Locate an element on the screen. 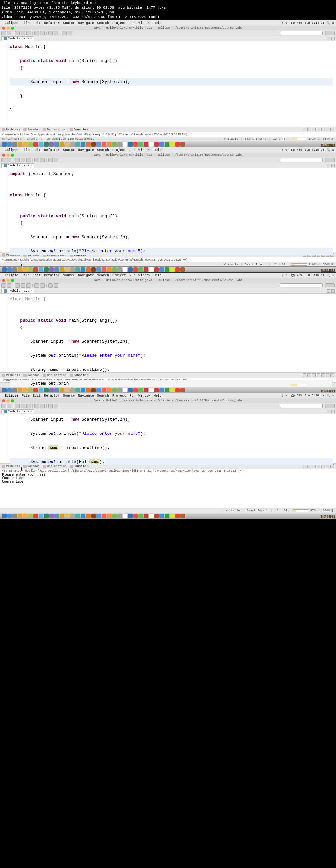 The width and height of the screenshot is (336, 868). console-output: <terminated> Mobile [Java Application] /… is located at coordinates (168, 134).